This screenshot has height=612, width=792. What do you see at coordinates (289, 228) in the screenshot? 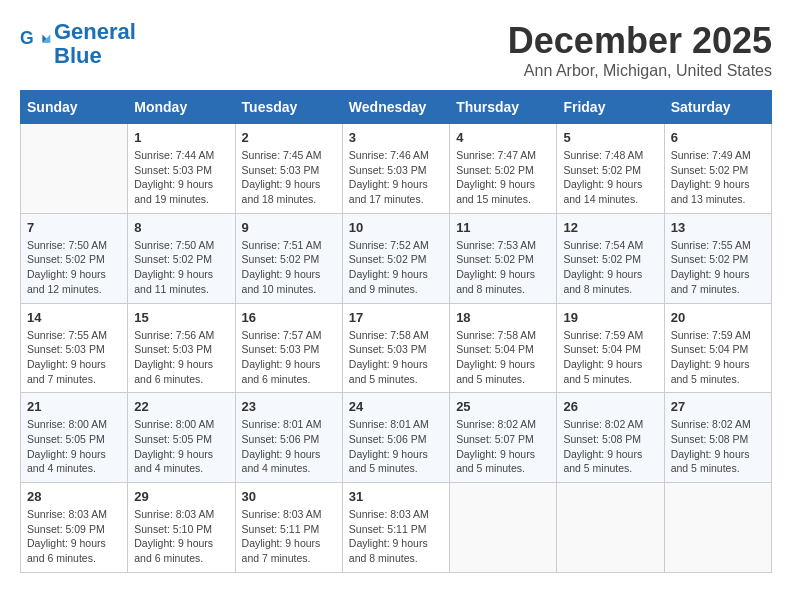
I see `day-number: 9` at bounding box center [289, 228].